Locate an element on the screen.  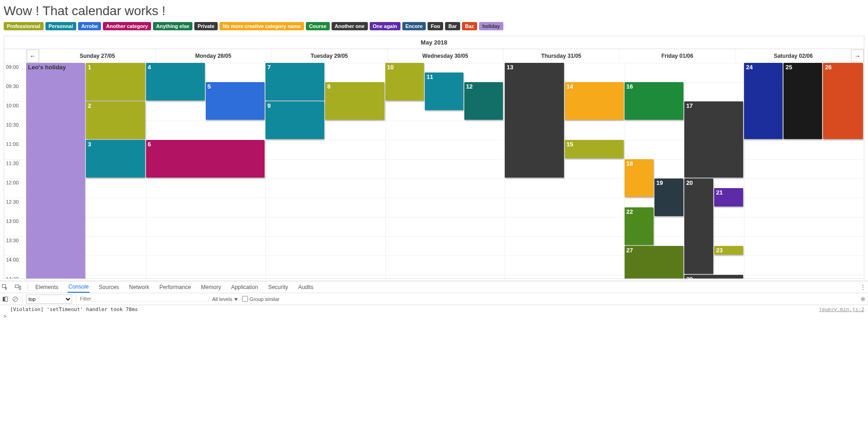
category-badge: Course is located at coordinates (318, 26).